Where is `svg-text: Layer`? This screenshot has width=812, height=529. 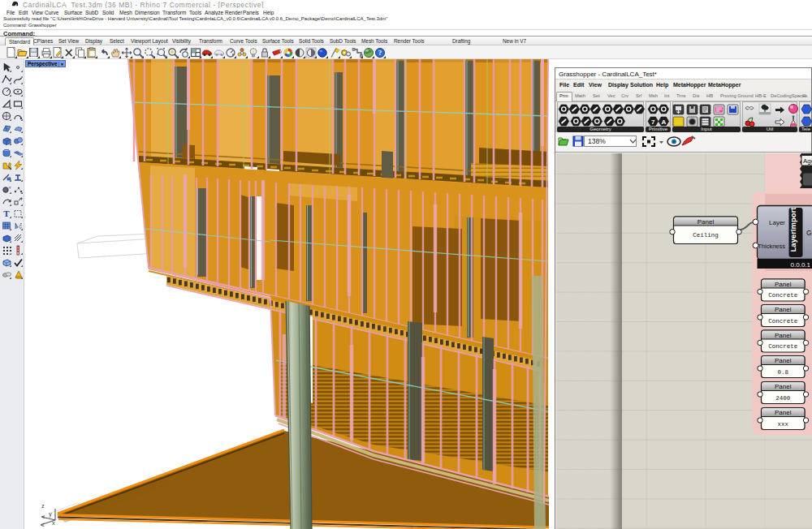 svg-text: Layer is located at coordinates (777, 222).